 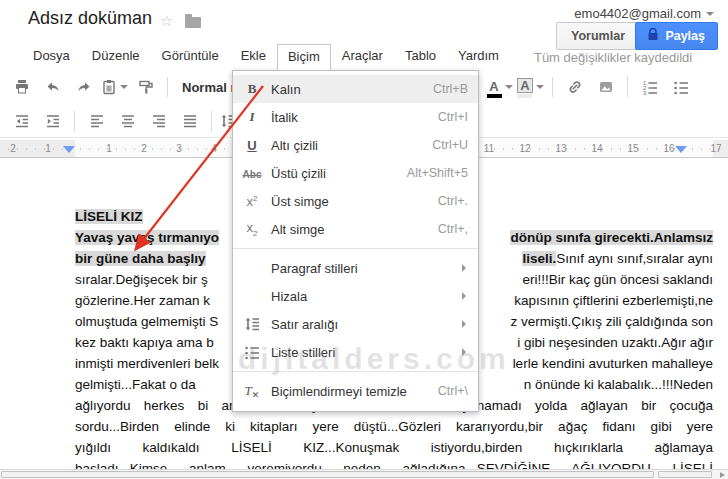 What do you see at coordinates (356, 229) in the screenshot?
I see `menu-item-alt-simge: x2Alt simgeCtrl+,` at bounding box center [356, 229].